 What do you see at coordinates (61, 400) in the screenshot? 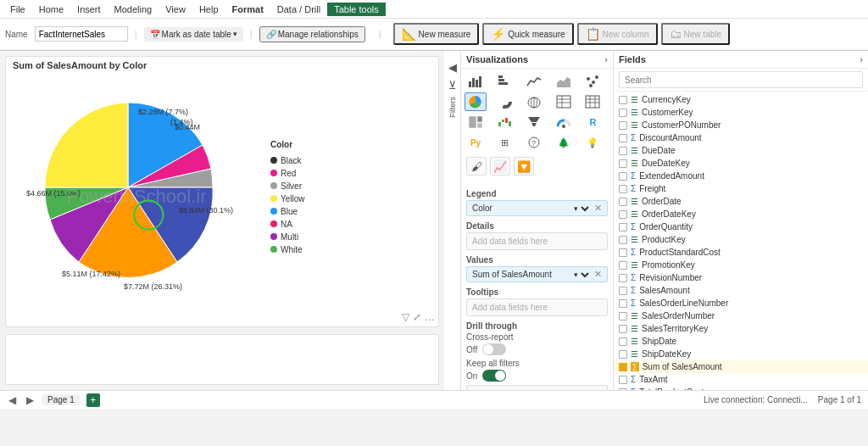
I see `page-tab-label: Page 1` at bounding box center [61, 400].